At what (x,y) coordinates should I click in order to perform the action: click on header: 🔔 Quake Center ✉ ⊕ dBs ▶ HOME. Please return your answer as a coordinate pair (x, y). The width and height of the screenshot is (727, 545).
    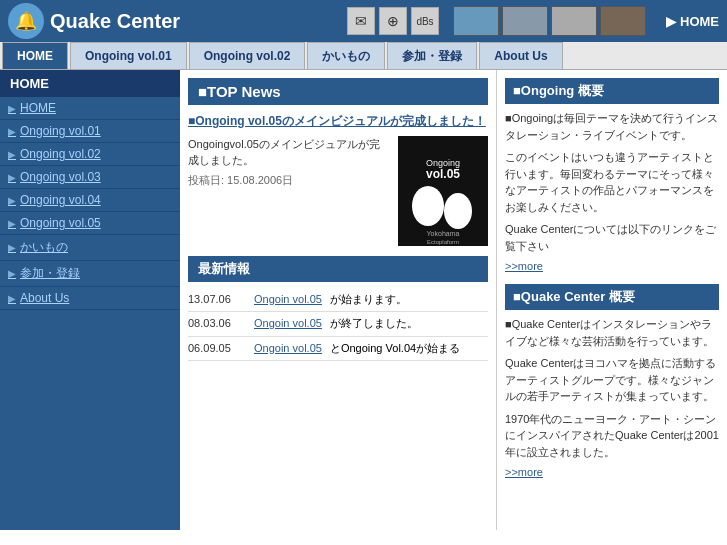
    Looking at the image, I should click on (364, 21).